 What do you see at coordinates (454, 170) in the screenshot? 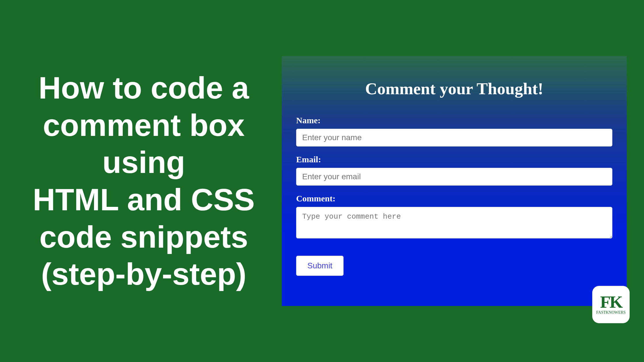
I see `email-field-group: Email:` at bounding box center [454, 170].